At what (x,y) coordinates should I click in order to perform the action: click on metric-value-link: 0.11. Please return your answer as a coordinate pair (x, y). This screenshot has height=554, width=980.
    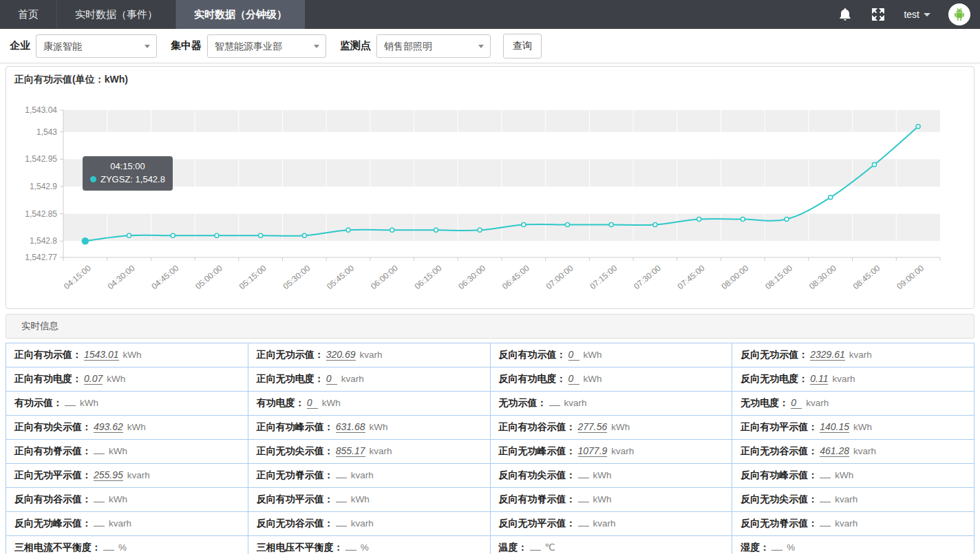
    Looking at the image, I should click on (819, 379).